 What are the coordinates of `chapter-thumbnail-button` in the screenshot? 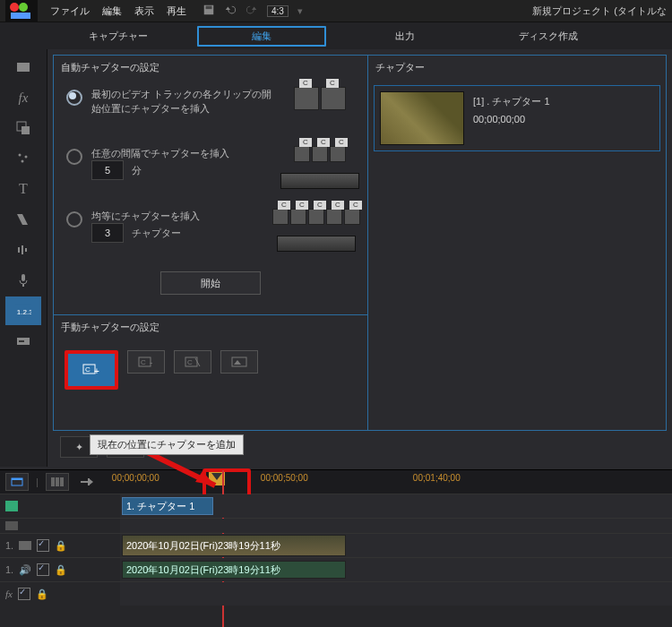 It's located at (239, 362).